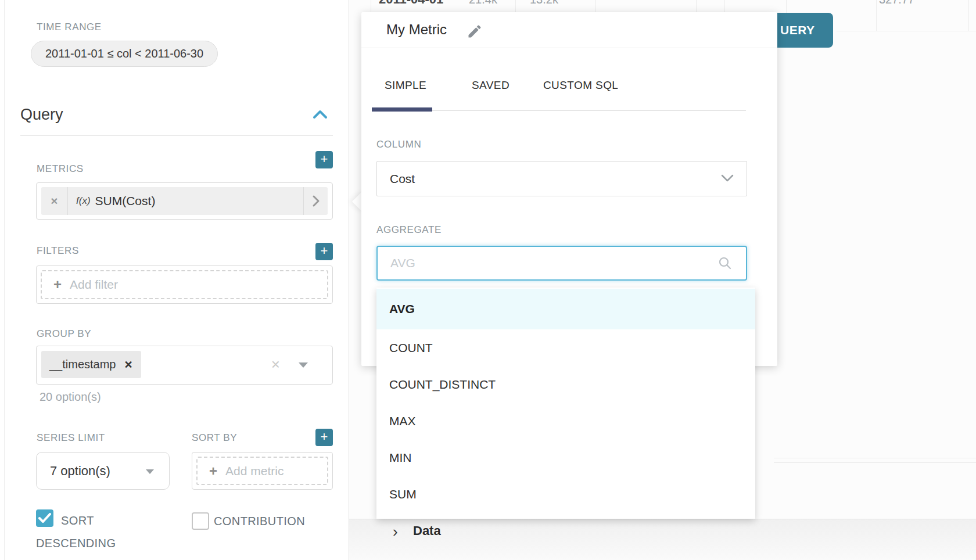  Describe the element at coordinates (324, 160) in the screenshot. I see `add-metric-plus-button: +` at that location.